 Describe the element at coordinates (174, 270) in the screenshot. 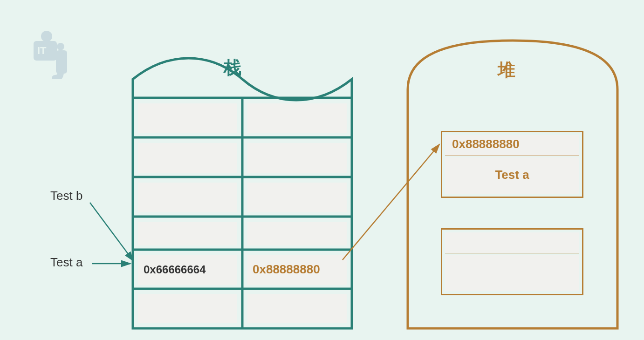

I see `stack-row5-left: 0x66666664` at that location.